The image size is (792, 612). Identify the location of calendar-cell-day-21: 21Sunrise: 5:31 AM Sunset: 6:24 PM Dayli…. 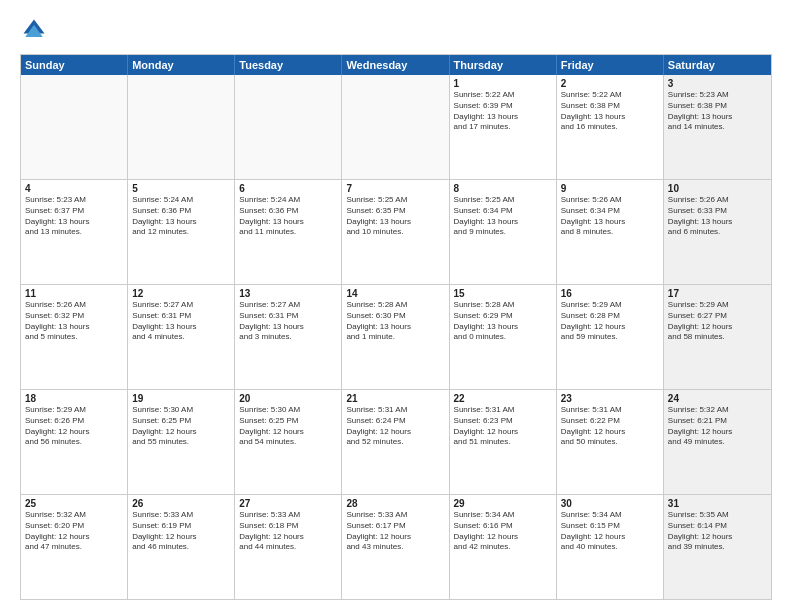
(396, 442).